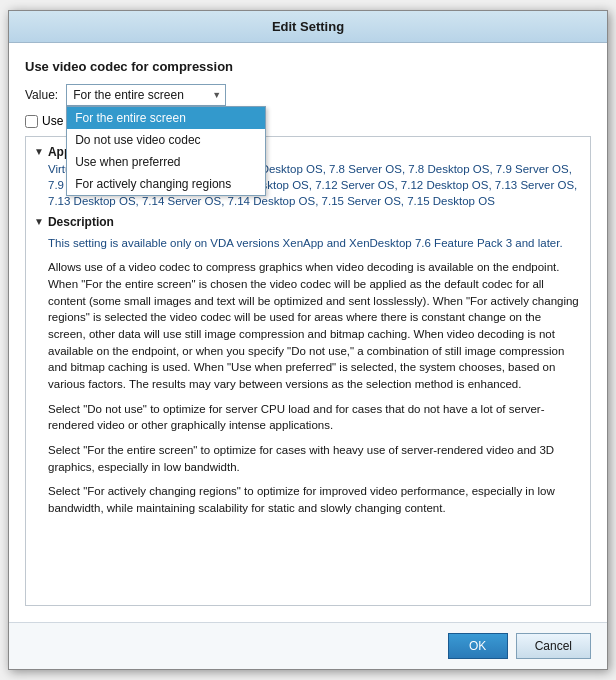  I want to click on desc-first: This setting is available only on VDA ve…, so click(315, 243).